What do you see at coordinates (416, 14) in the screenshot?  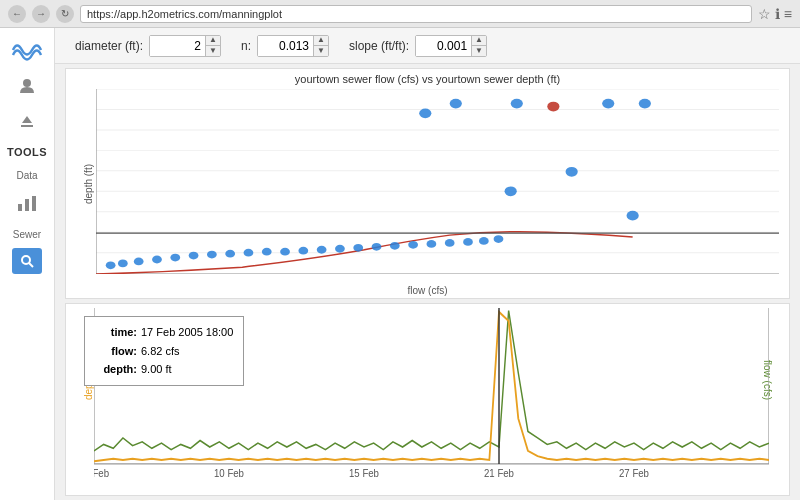 I see `address-bar: https://app.h2ometrics.com/manningplot` at bounding box center [416, 14].